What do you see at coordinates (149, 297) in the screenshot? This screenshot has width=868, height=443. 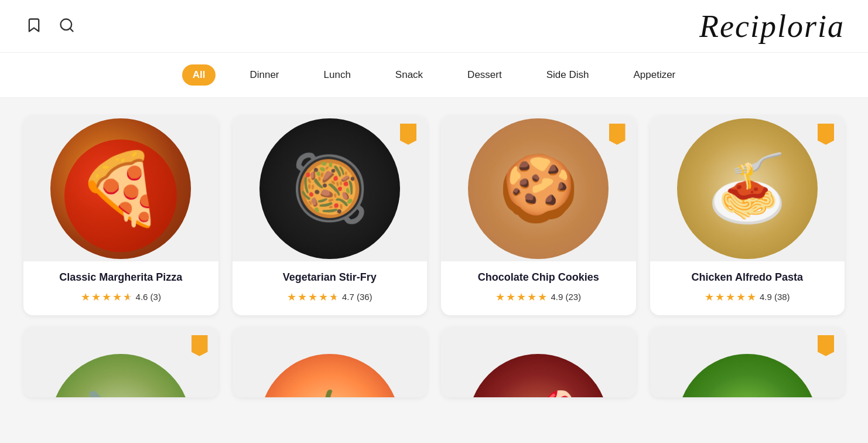 I see `rating-value: 4.6 (3)` at bounding box center [149, 297].